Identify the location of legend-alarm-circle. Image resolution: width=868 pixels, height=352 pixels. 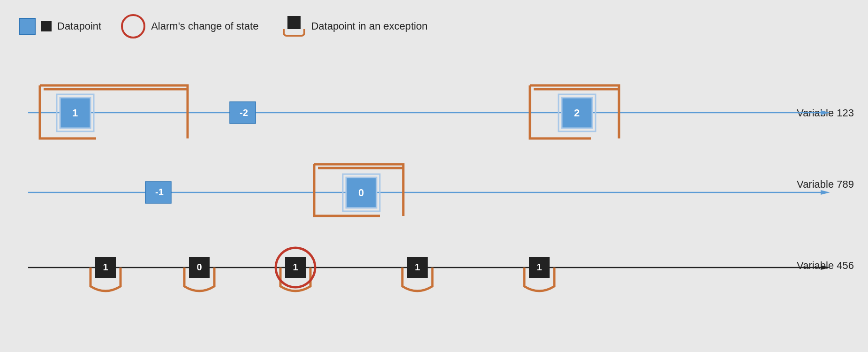
(133, 26).